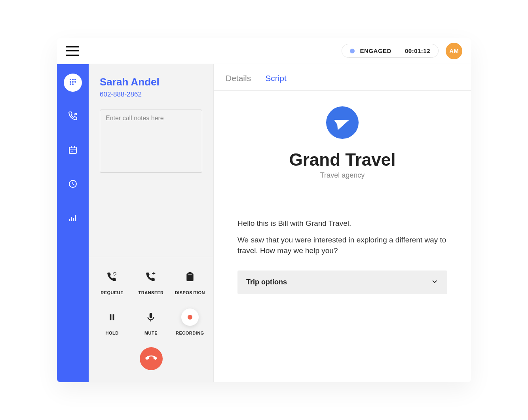 The height and width of the screenshot is (420, 528). I want to click on transfer-icon, so click(151, 277).